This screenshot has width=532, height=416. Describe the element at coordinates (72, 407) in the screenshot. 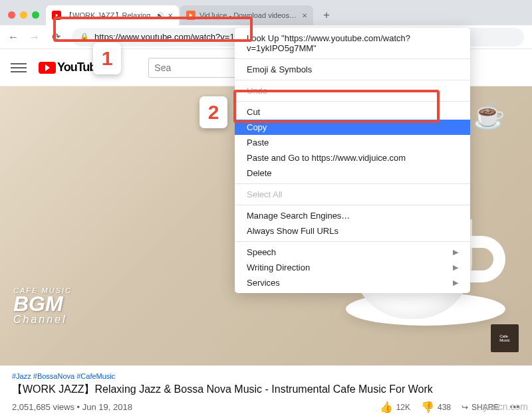

I see `view-count: 2,051,685 views • Jun 19, 2018` at that location.